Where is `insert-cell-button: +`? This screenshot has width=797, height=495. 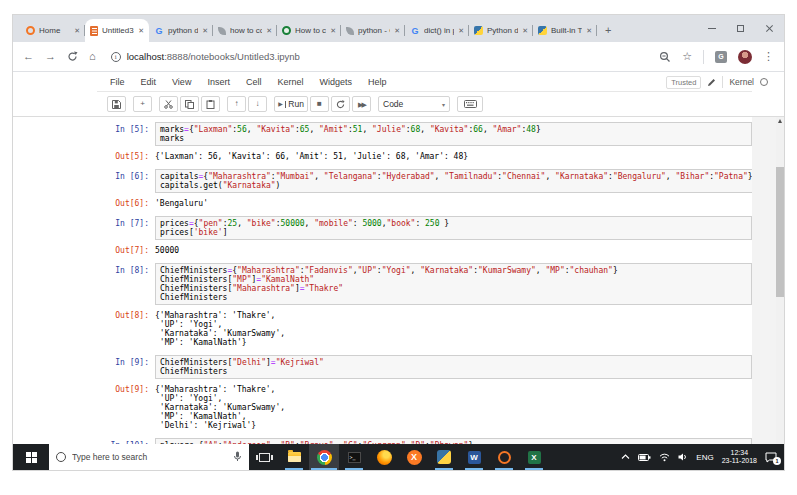 insert-cell-button: + is located at coordinates (142, 104).